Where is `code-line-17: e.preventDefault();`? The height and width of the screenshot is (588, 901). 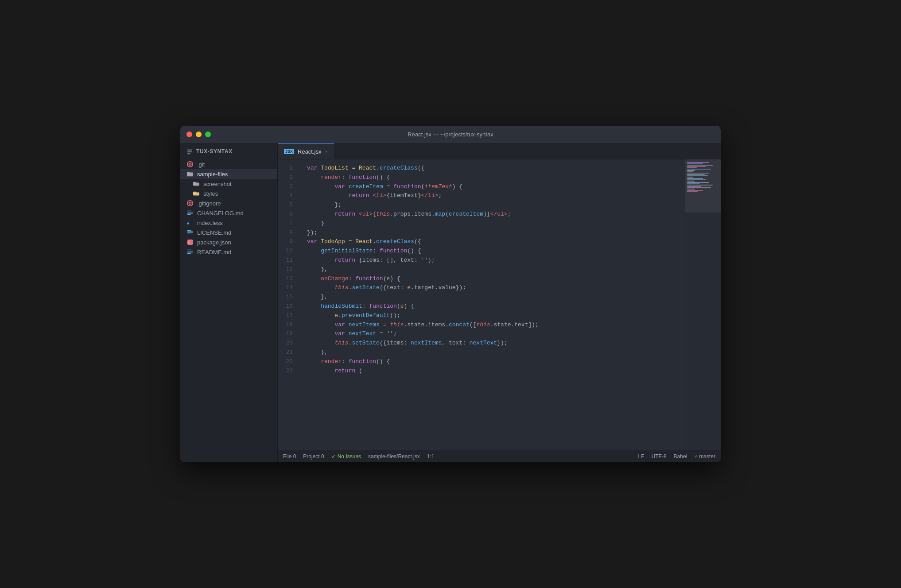
code-line-17: e.preventDefault(); is located at coordinates (493, 316).